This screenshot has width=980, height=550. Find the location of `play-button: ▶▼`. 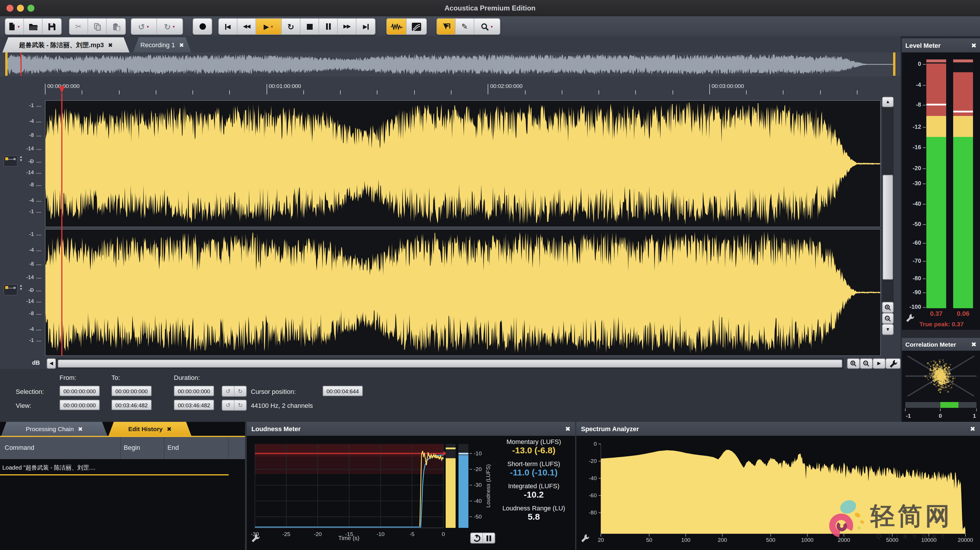

play-button: ▶▼ is located at coordinates (269, 27).